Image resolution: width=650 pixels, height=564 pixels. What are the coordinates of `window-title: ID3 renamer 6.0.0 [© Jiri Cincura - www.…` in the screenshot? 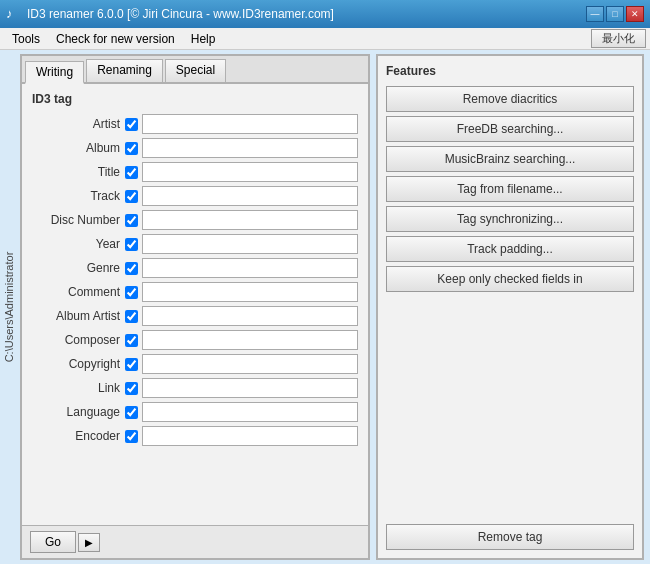 It's located at (306, 14).